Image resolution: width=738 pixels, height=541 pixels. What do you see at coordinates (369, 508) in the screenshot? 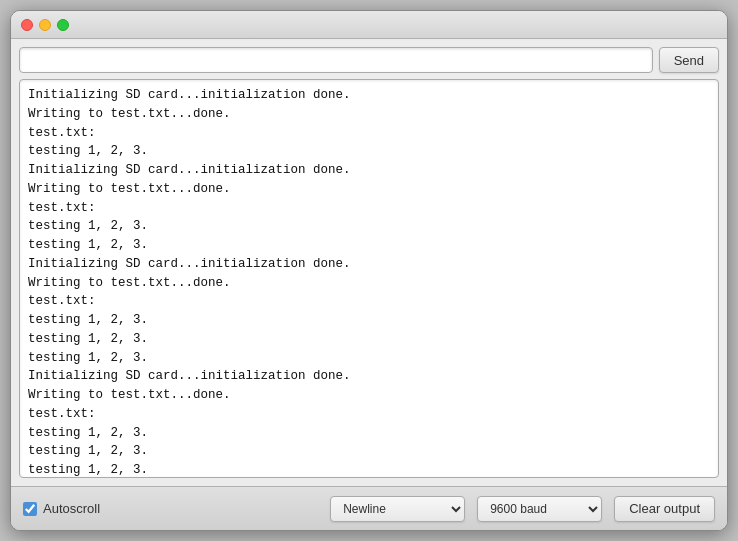
I see `bottom-bar: Autoscroll No line ending Newline Carria…` at bounding box center [369, 508].